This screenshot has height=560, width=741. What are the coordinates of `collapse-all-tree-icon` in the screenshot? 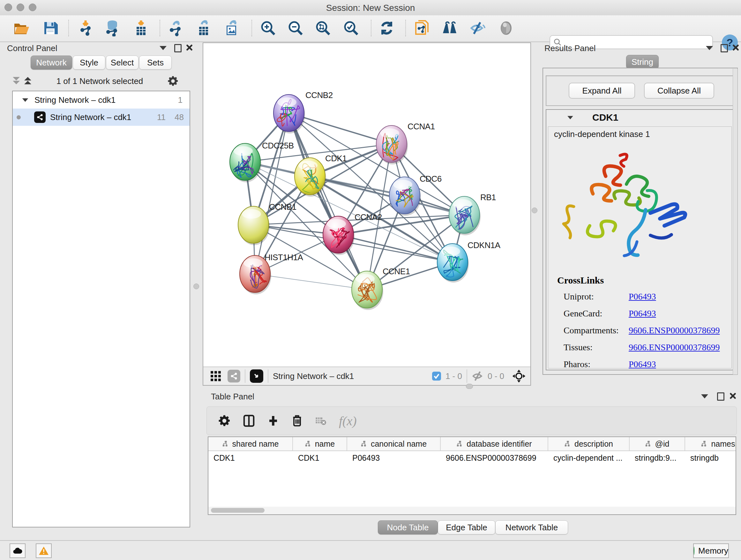 It's located at (16, 81).